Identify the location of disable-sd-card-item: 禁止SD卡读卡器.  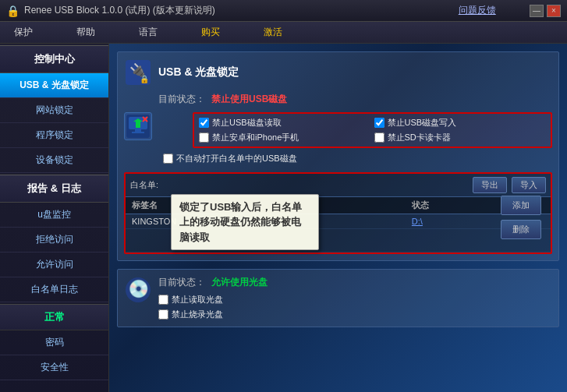
(460, 137).